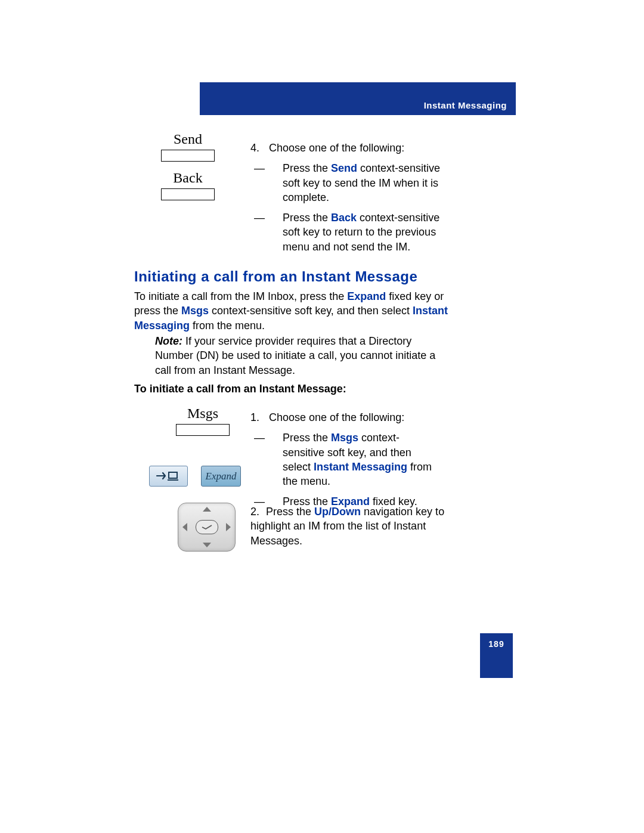  I want to click on step-2-number: 2., so click(258, 512).